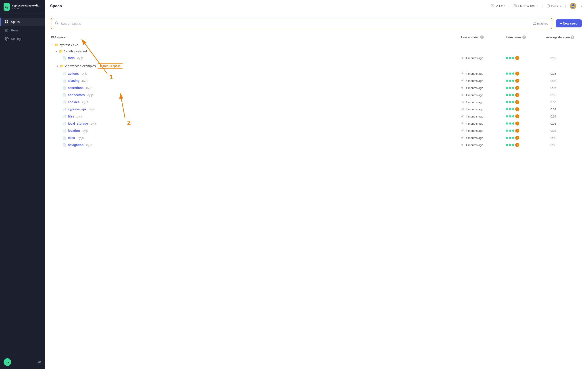 This screenshot has height=369, width=588. Describe the element at coordinates (17, 39) in the screenshot. I see `sidebar-item-label-settings: Settings` at that location.